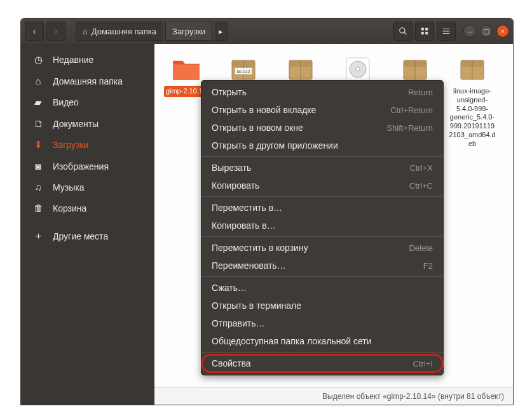 The width and height of the screenshot is (532, 411). I want to click on context-menu-shortcut: Ctrl+Return, so click(412, 111).